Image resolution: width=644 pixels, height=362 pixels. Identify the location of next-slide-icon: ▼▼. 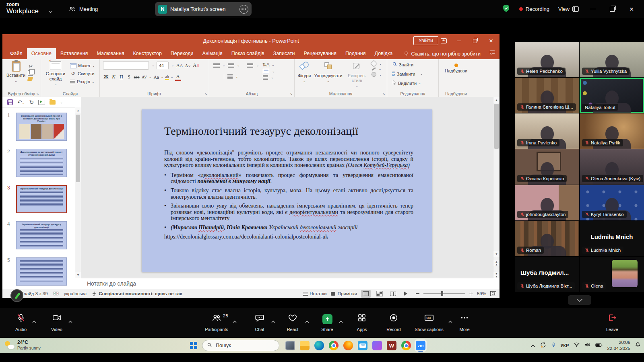
(497, 275).